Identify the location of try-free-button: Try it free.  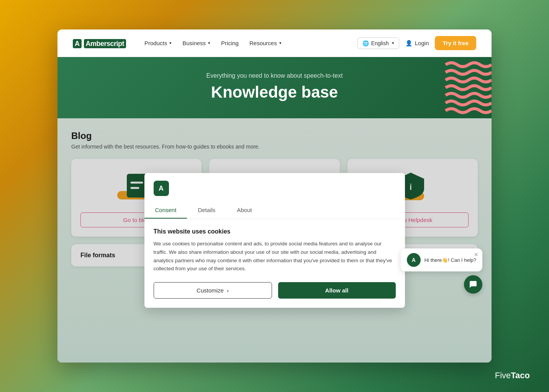
(456, 43).